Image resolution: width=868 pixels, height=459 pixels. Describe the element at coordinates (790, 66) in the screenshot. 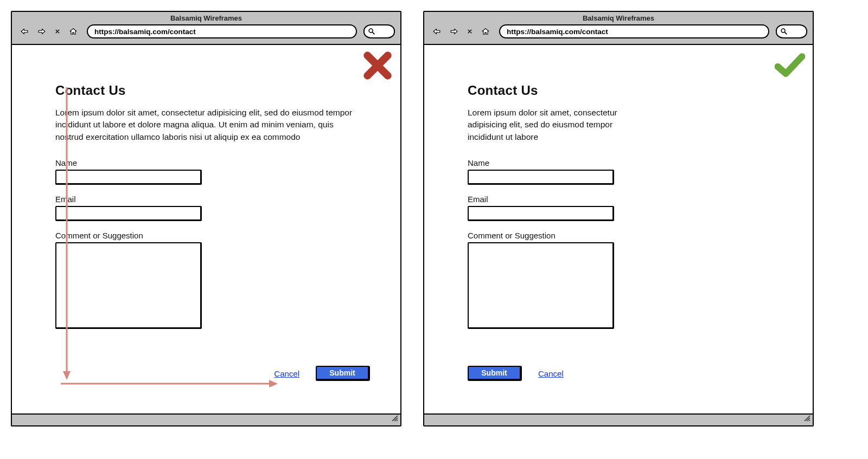

I see `check-icon` at that location.